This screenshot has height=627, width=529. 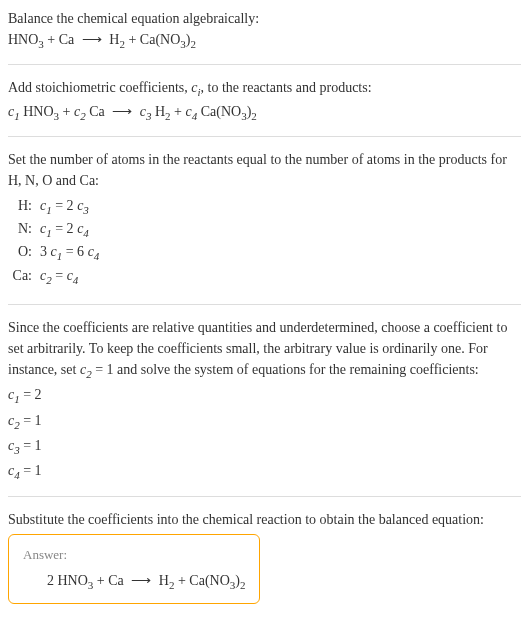 I want to click on answer-intro: Substitute the coefficients into the che…, so click(x=264, y=520).